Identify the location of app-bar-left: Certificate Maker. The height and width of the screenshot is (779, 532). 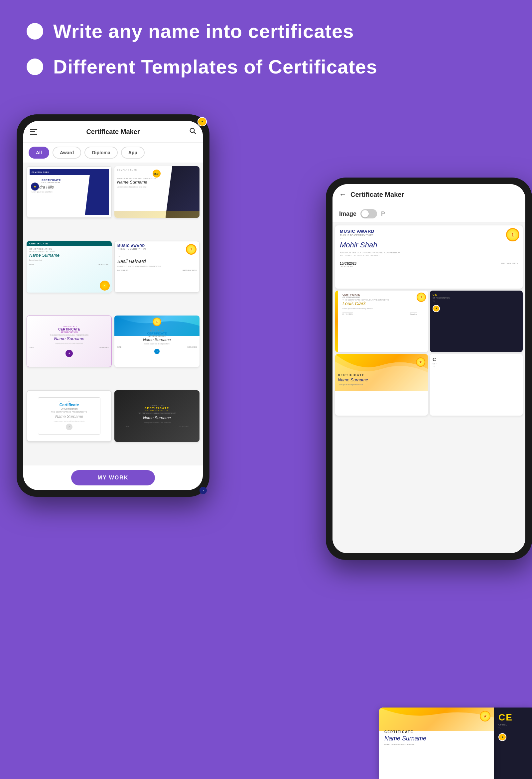
(113, 132).